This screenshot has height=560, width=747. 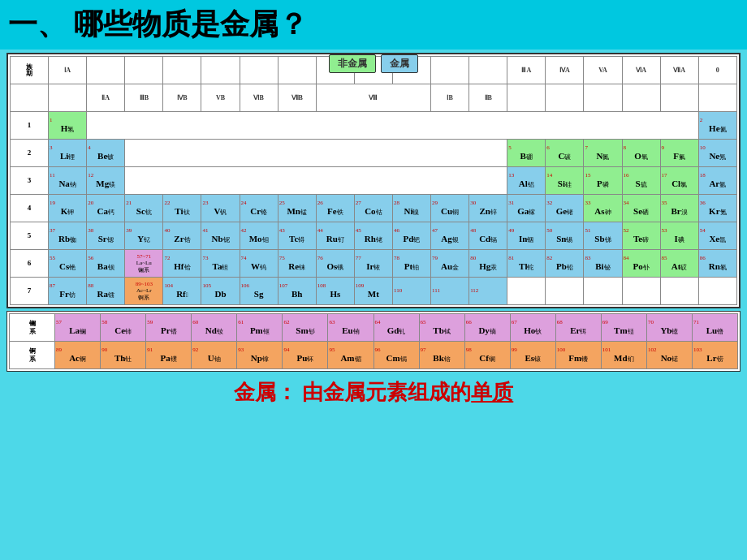 What do you see at coordinates (374, 341) in the screenshot?
I see `la-ac-section: 镧系 57La镧 58Ce铈 59Pr镨 60Nd钕 61Pm钷 62Sm钐 6…` at bounding box center [374, 341].